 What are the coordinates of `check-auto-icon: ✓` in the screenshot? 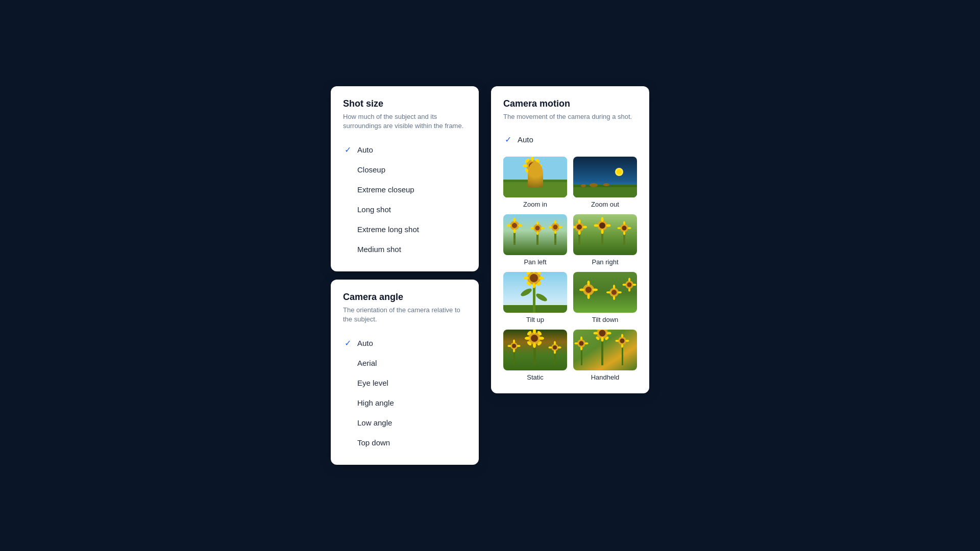 It's located at (348, 150).